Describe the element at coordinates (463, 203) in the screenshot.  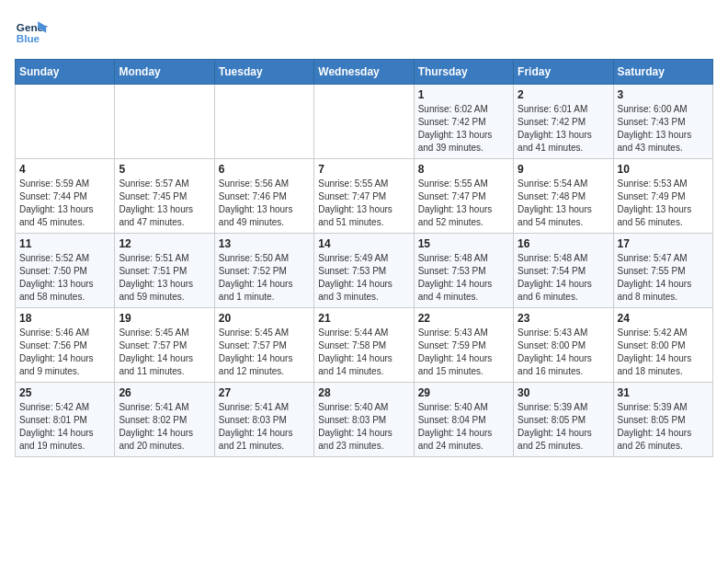
I see `day-detail: Sunrise: 5:55 AM Sunset: 7:47 PM Dayligh…` at that location.